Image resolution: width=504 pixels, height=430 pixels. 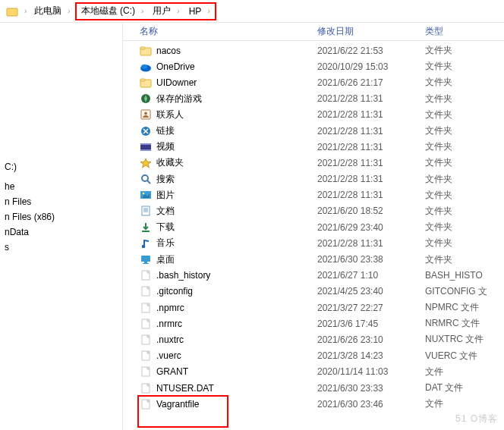 What do you see at coordinates (313, 388) in the screenshot?
I see `table-row: NTUSER.DAT2021/6/30 23:33DAT 文件` at bounding box center [313, 388].